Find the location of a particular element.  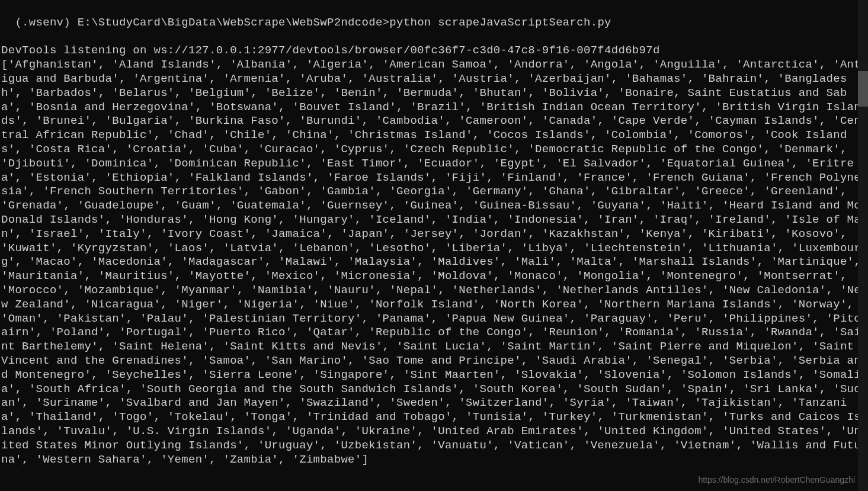

watermark-text: https://blog.csdn.net/RobertChenGuangzhi is located at coordinates (776, 480).